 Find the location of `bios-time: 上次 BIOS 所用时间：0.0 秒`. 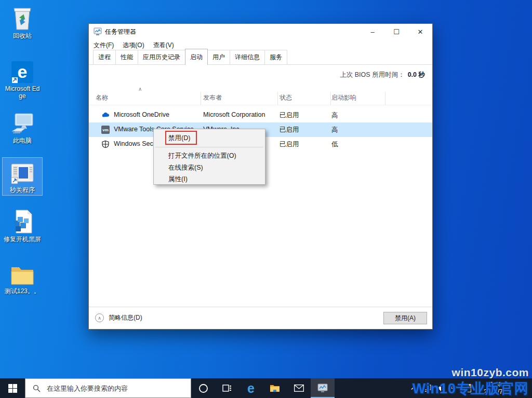

bios-time: 上次 BIOS 所用时间：0.0 秒 is located at coordinates (382, 75).